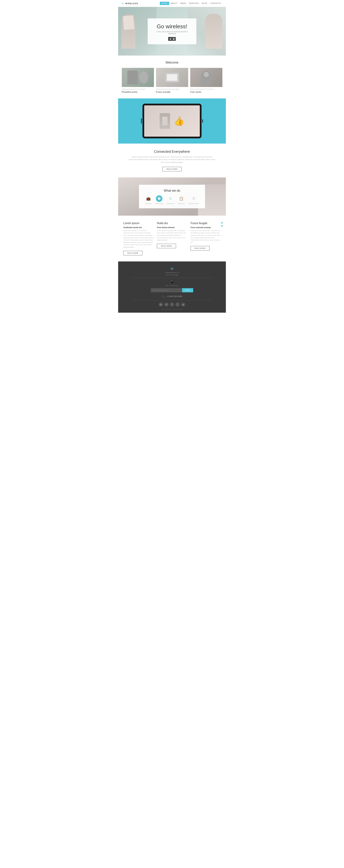  I want to click on hero-arrows: ◀ ▶, so click(172, 39).